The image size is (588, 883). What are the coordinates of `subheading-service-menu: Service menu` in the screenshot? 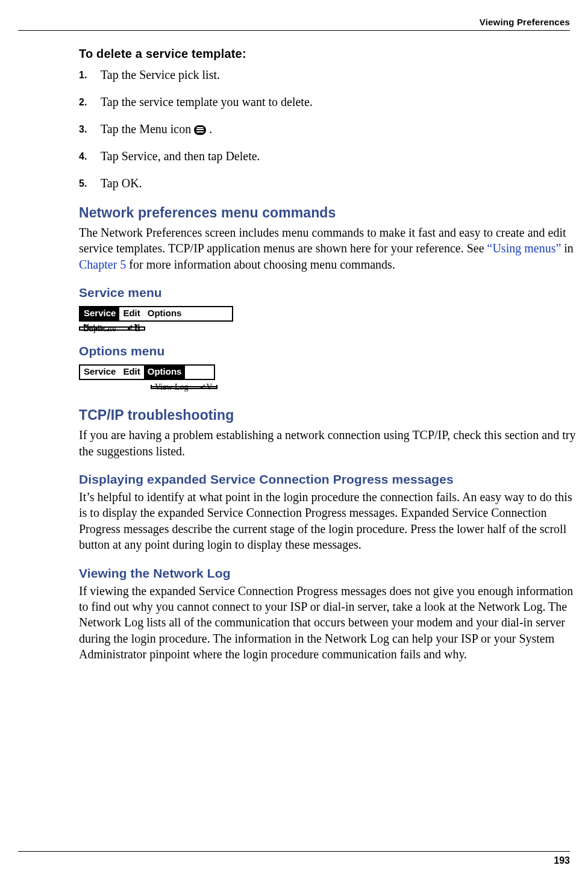 It's located at (329, 293).